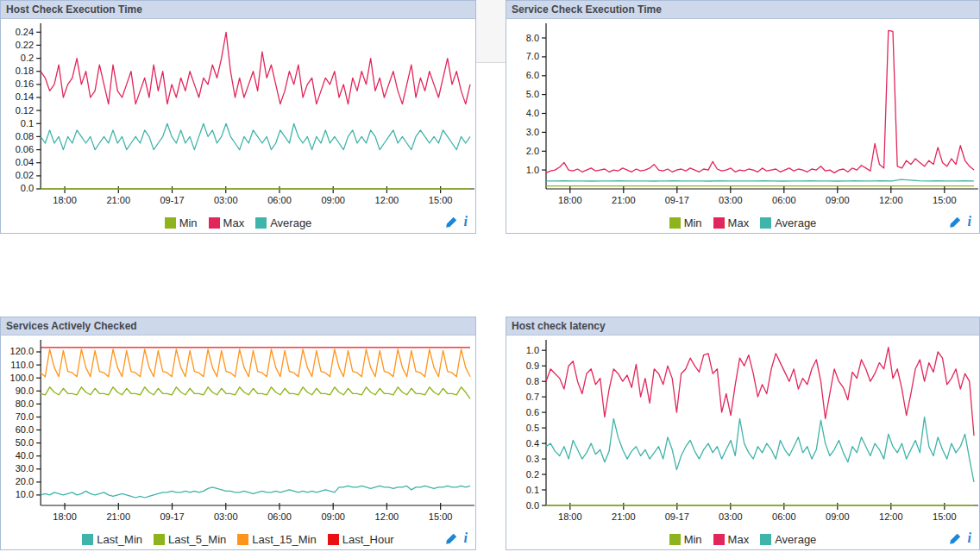 This screenshot has width=980, height=552. What do you see at coordinates (533, 428) in the screenshot?
I see `y-tick-label: 0.5` at bounding box center [533, 428].